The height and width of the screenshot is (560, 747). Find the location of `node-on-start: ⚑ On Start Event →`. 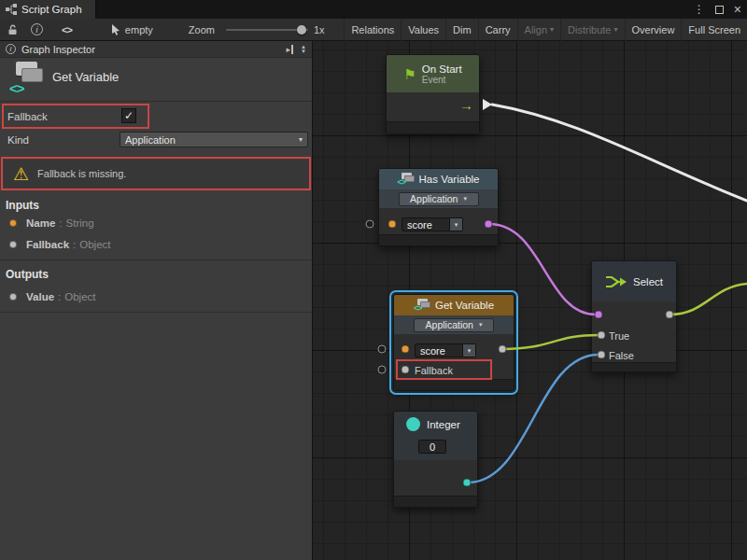

node-on-start: ⚑ On Start Event → is located at coordinates (433, 94).